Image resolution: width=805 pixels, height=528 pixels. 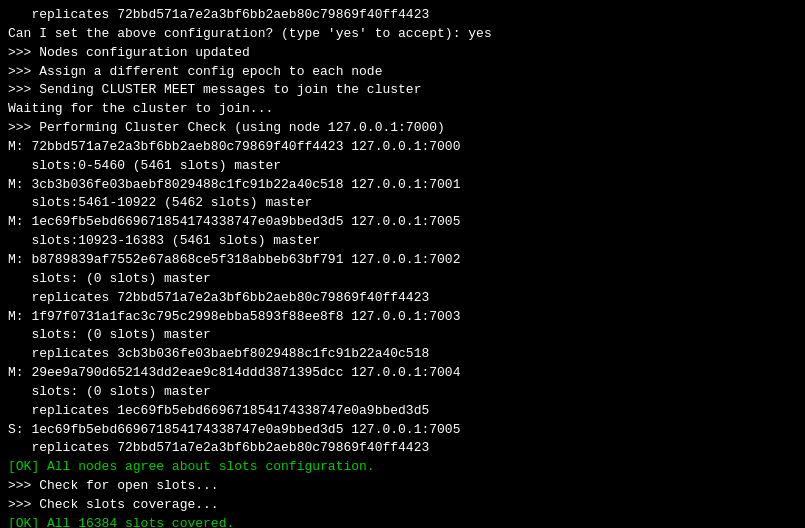 What do you see at coordinates (402, 374) in the screenshot?
I see `terminal-line: M: 29ee9a790d652143dd2eae9c814ddd3871395…` at bounding box center [402, 374].